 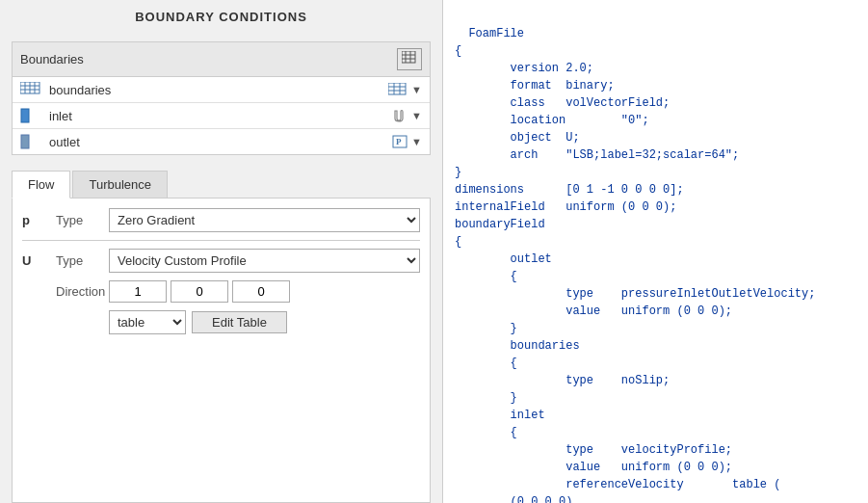 What do you see at coordinates (25, 116) in the screenshot?
I see `blue-rect-icon` at bounding box center [25, 116].